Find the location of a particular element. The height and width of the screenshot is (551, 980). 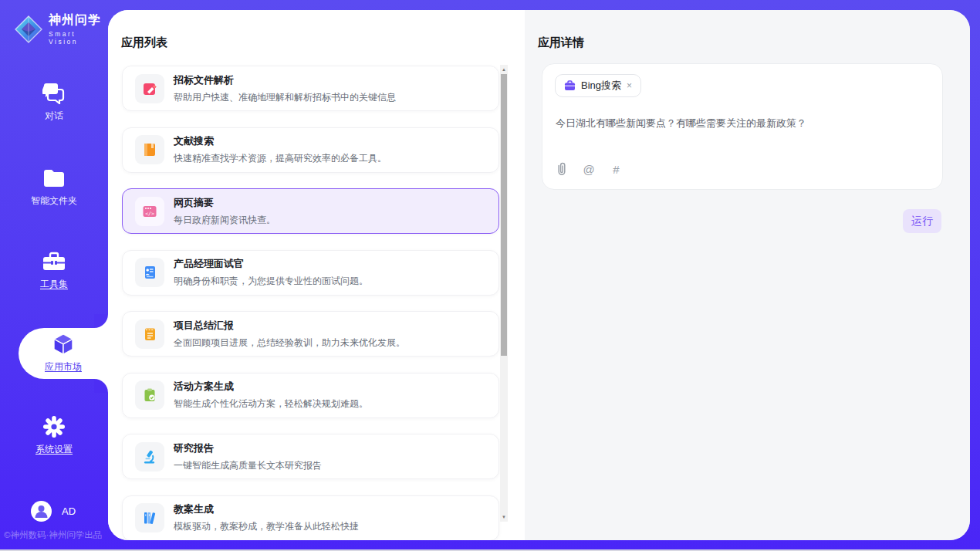

app-detail-title: 应用详情 is located at coordinates (561, 43).